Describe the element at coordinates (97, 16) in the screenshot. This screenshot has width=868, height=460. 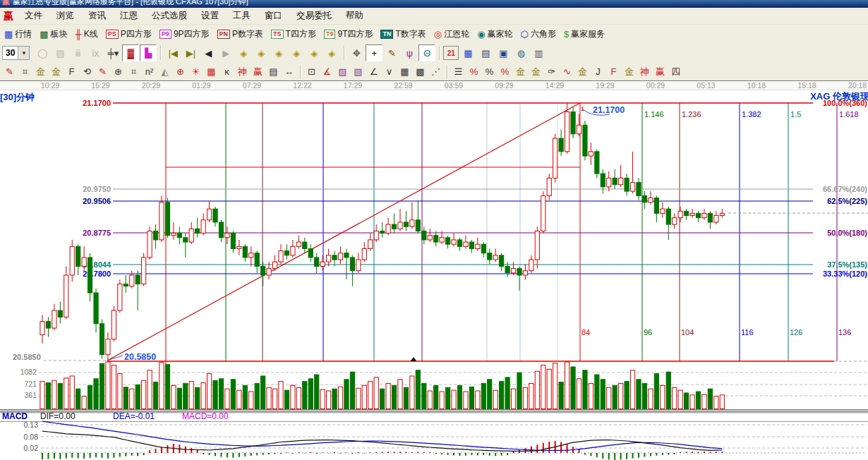
I see `menu-item-3: 资讯` at that location.